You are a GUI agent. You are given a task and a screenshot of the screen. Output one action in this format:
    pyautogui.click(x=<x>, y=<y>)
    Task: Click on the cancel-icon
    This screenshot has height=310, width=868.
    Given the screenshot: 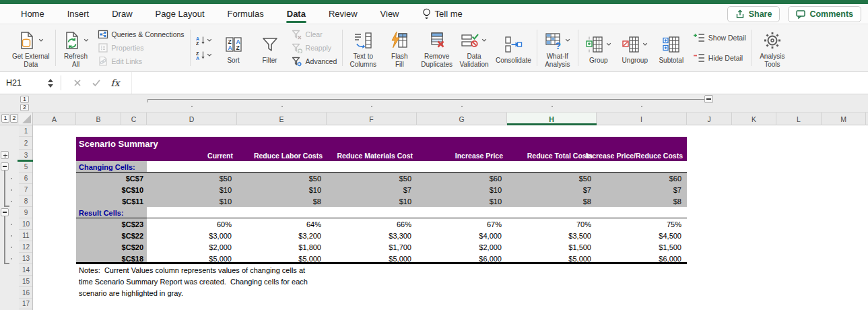 What is the action you would take?
    pyautogui.click(x=77, y=83)
    